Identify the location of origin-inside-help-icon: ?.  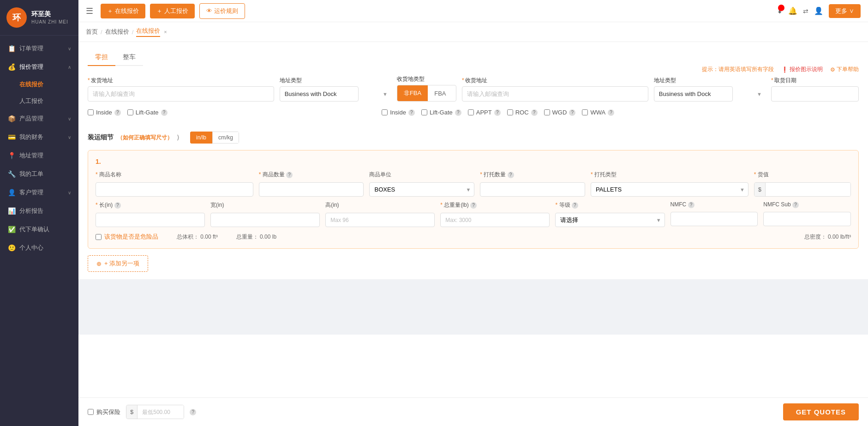
(118, 113).